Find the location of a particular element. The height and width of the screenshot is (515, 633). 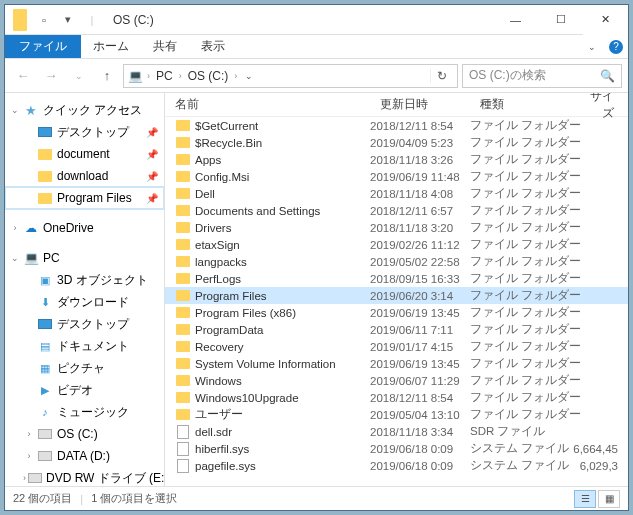

file-row: Recovery2019/01/17 4:15ファイル フォルダー is located at coordinates (396, 346).